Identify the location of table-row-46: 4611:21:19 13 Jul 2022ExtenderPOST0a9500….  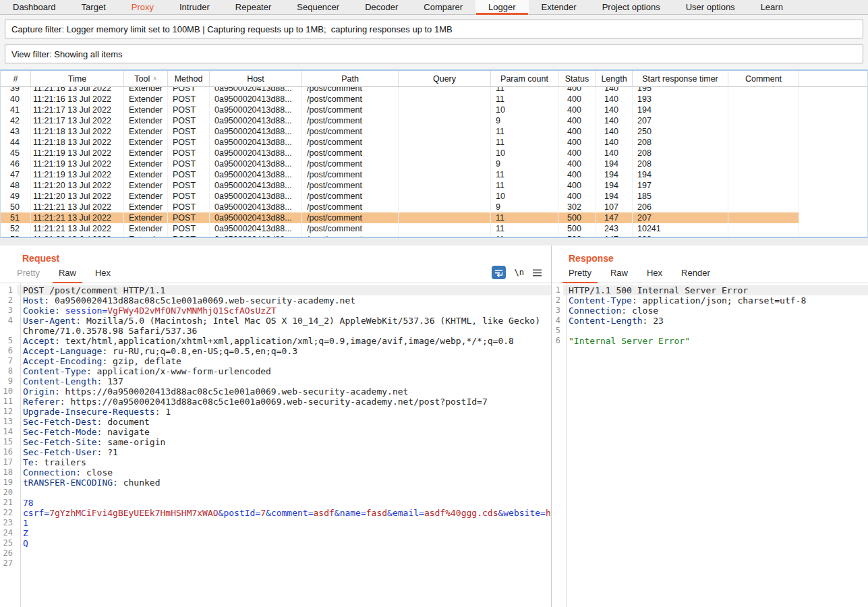
(434, 164).